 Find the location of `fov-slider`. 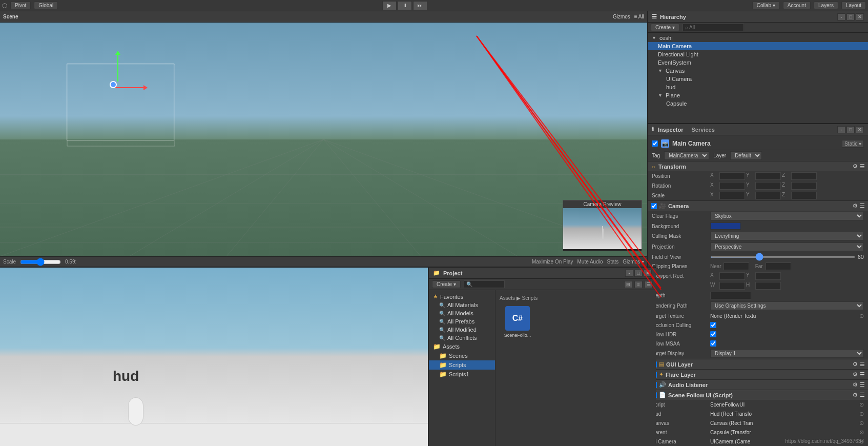

fov-slider is located at coordinates (783, 257).